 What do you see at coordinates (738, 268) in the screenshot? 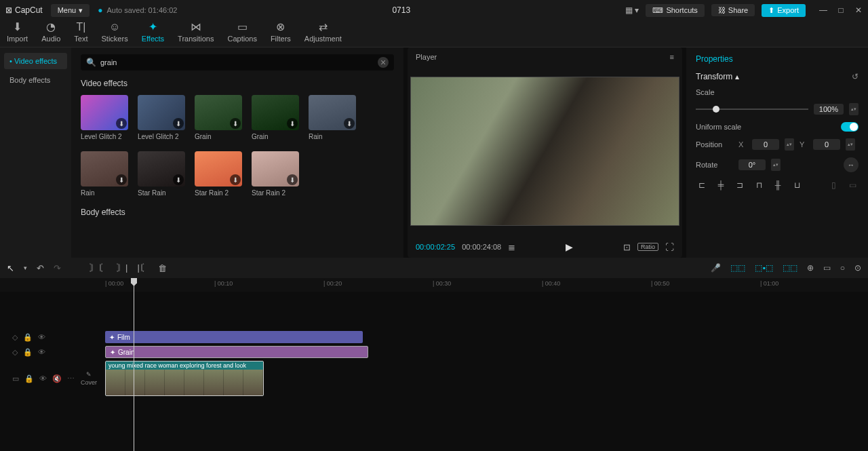
I see `magnet-tool: ⬚⬚` at bounding box center [738, 268].